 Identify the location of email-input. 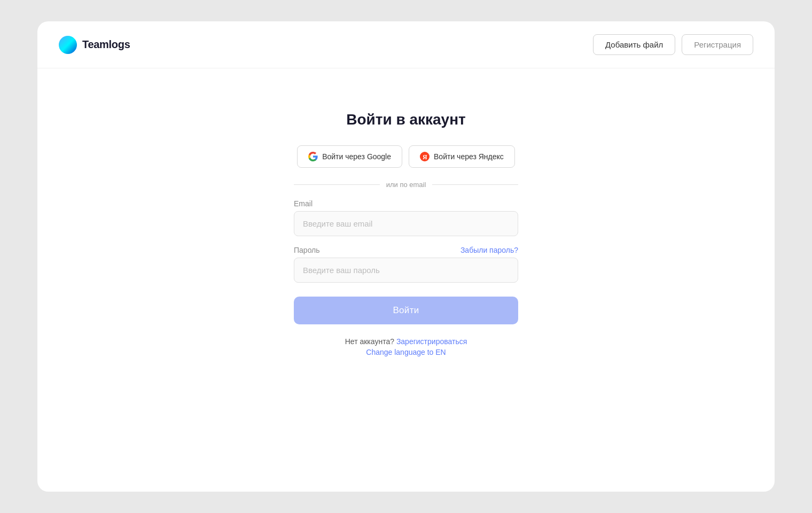
(406, 223).